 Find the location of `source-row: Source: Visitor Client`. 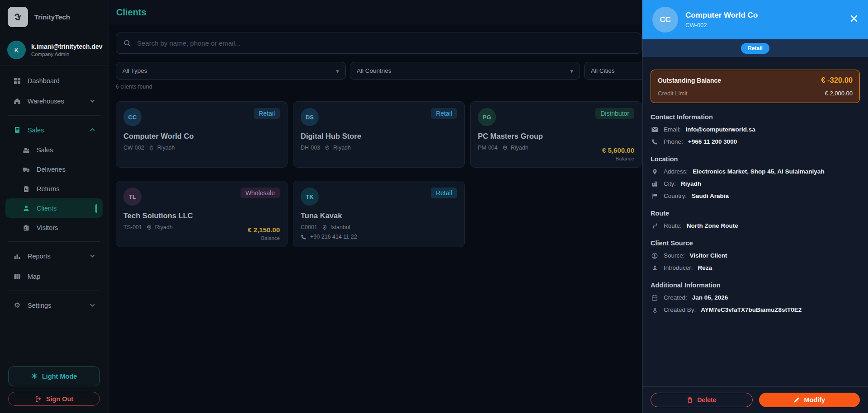

source-row: Source: Visitor Client is located at coordinates (755, 256).